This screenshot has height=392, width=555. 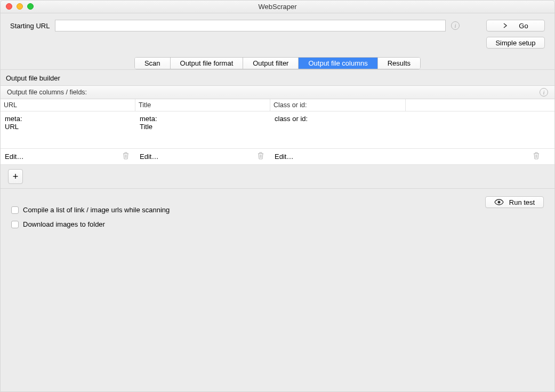 What do you see at coordinates (413, 118) in the screenshot?
I see `cell-class-line1: class or id:` at bounding box center [413, 118].